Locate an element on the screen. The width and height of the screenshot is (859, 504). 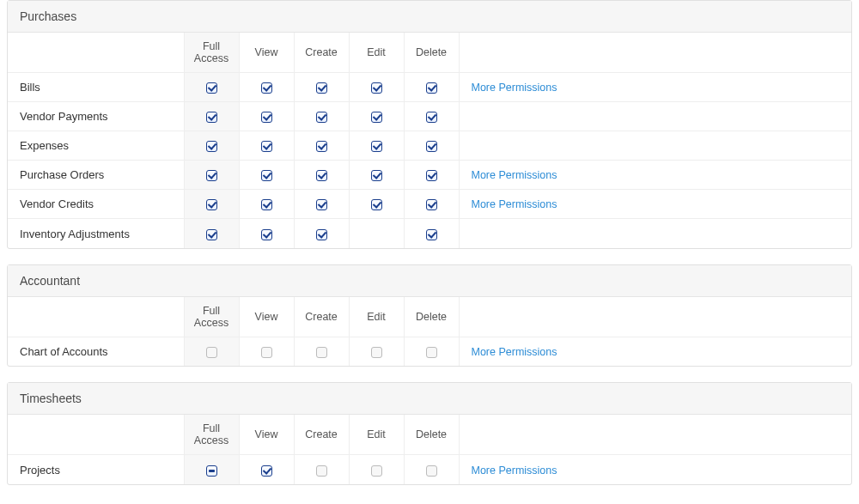
permissions-table: FullAccessViewCreateEditDeleteProjectsMo… is located at coordinates (430, 450).